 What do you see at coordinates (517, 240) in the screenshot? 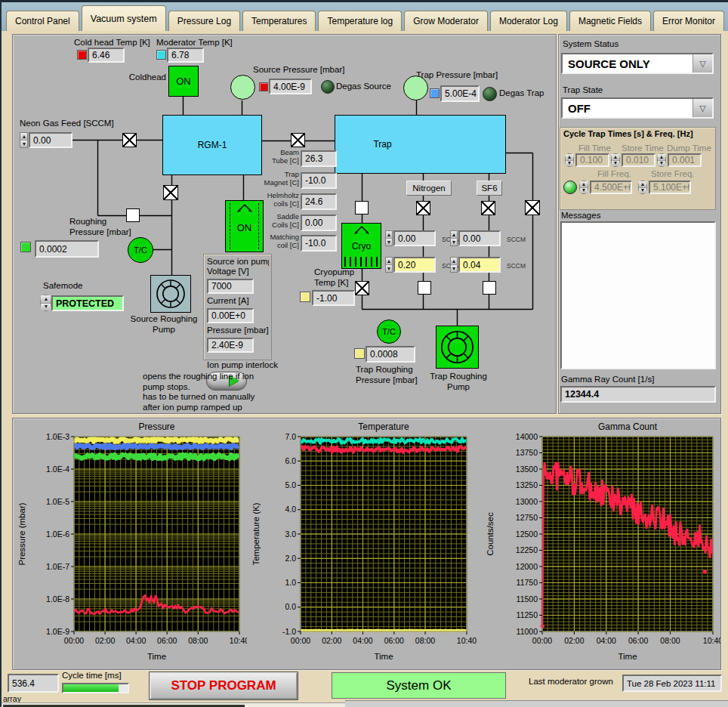
I see `sf6-flow-unit: SCCM` at bounding box center [517, 240].